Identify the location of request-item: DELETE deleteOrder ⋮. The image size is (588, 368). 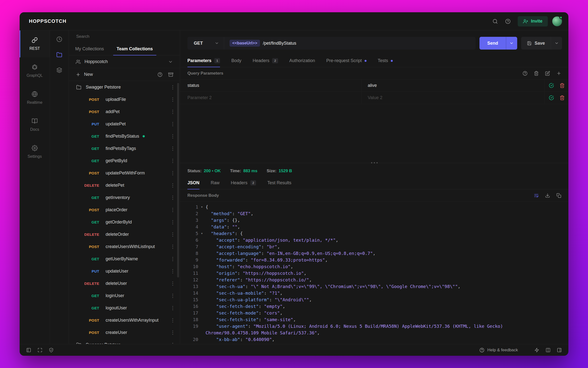
(124, 234).